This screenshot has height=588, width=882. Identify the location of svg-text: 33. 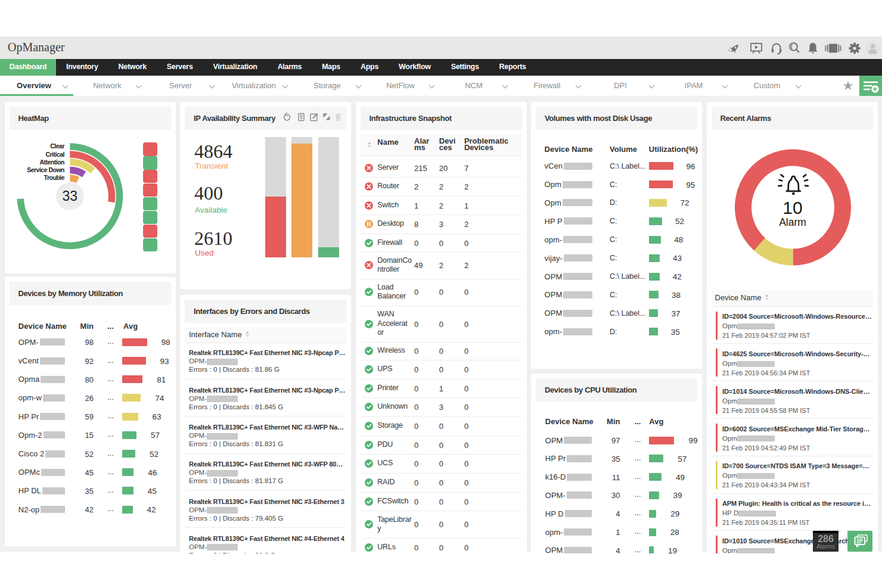
(70, 196).